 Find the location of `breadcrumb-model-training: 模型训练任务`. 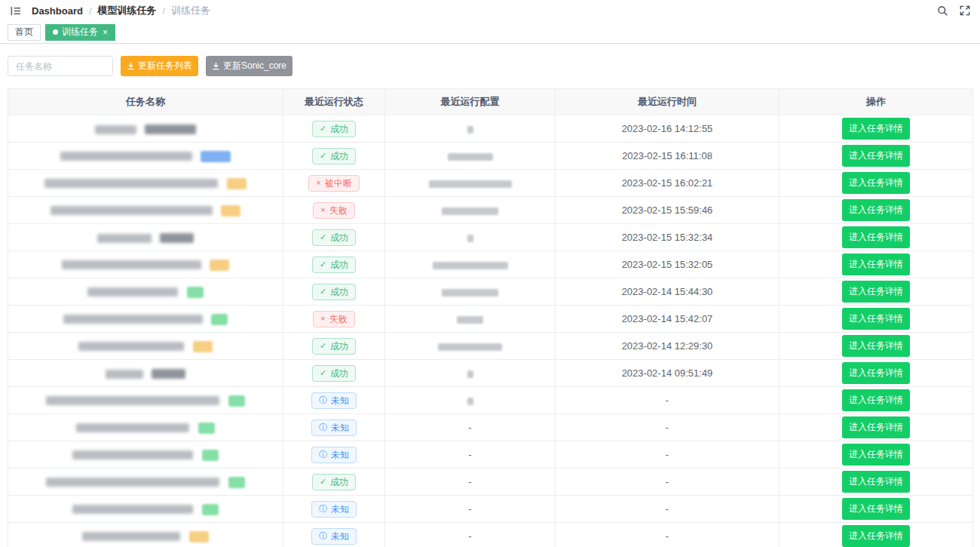

breadcrumb-model-training: 模型训练任务 is located at coordinates (127, 11).